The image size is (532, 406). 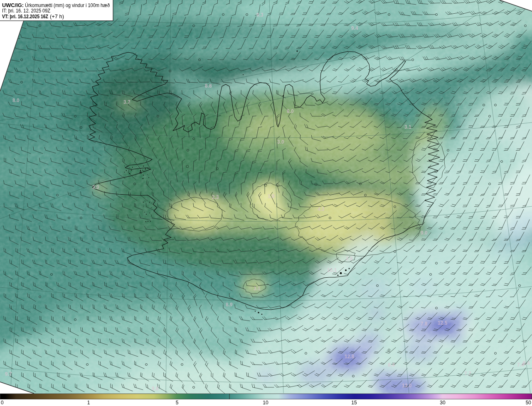 I want to click on svg-text: 50, so click(x=529, y=403).